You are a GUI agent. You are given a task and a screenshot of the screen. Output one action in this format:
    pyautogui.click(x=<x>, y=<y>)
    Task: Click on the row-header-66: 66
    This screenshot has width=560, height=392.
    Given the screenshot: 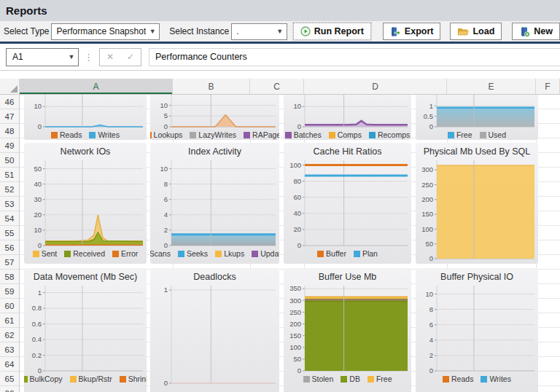 What is the action you would take?
    pyautogui.click(x=10, y=389)
    